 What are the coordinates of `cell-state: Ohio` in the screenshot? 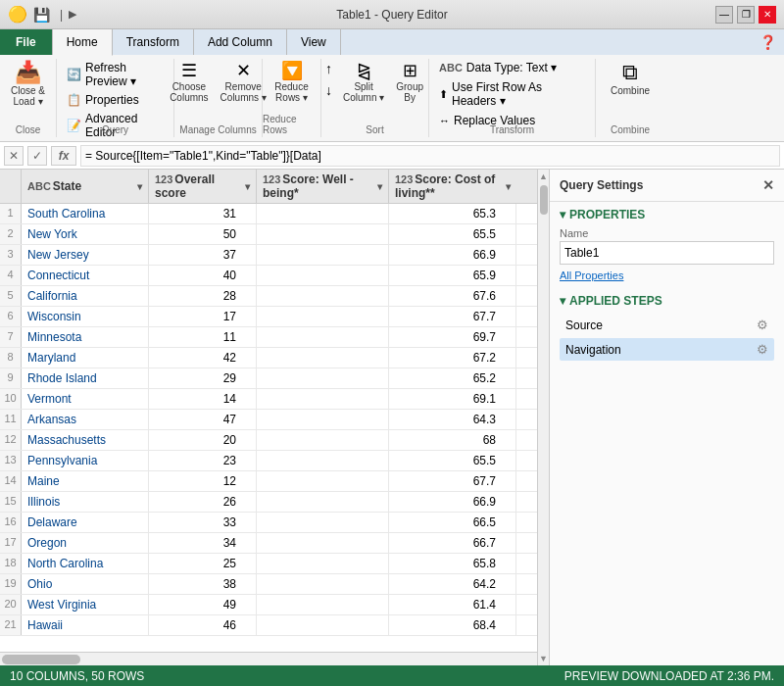 It's located at (85, 584).